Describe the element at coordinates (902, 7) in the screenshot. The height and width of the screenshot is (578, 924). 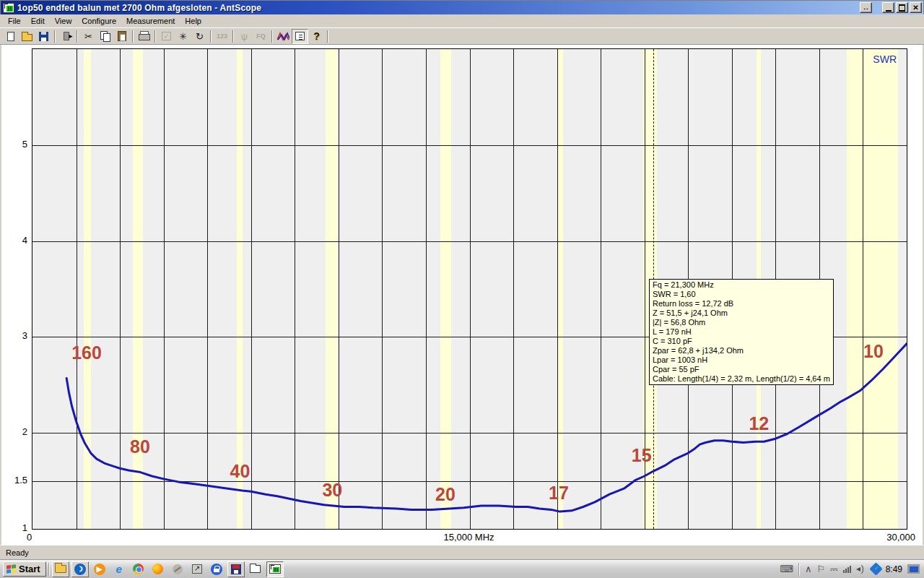
I see `restore-button` at that location.